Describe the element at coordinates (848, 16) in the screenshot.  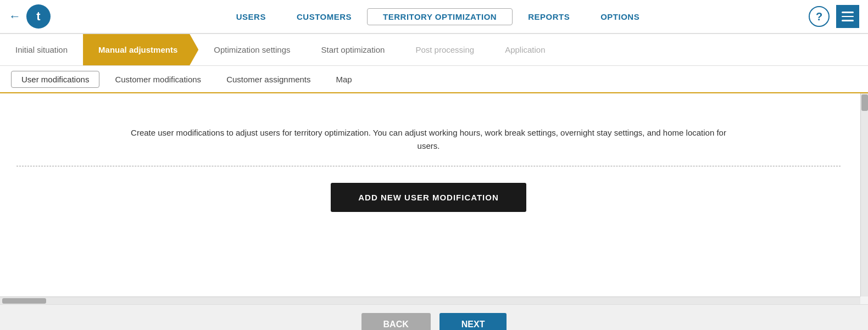
I see `menu-button` at that location.